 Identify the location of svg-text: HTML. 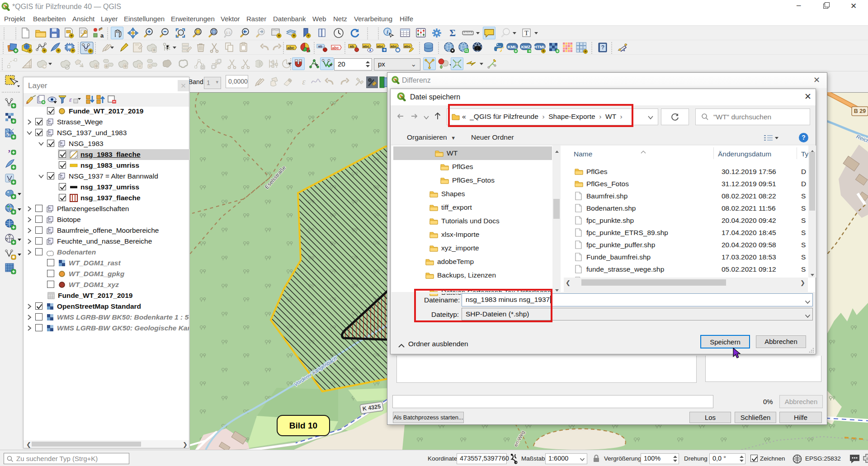
(540, 46).